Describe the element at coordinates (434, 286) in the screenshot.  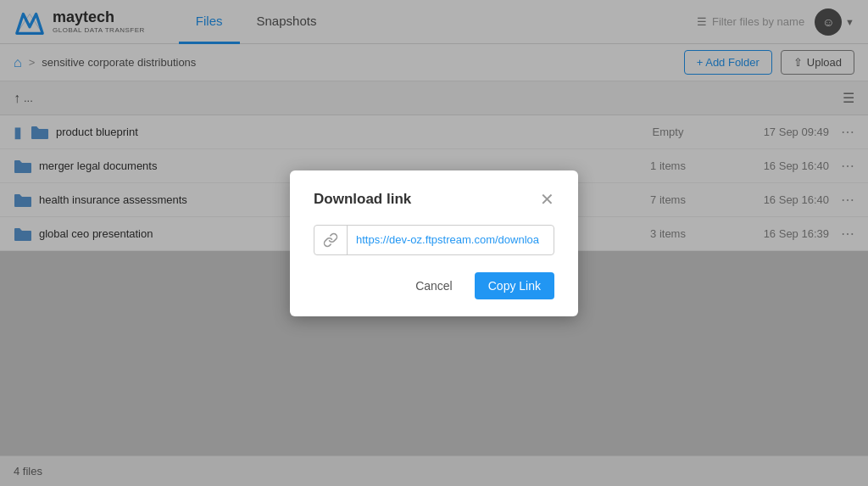
I see `modal-actions: Cancel Copy Link` at that location.